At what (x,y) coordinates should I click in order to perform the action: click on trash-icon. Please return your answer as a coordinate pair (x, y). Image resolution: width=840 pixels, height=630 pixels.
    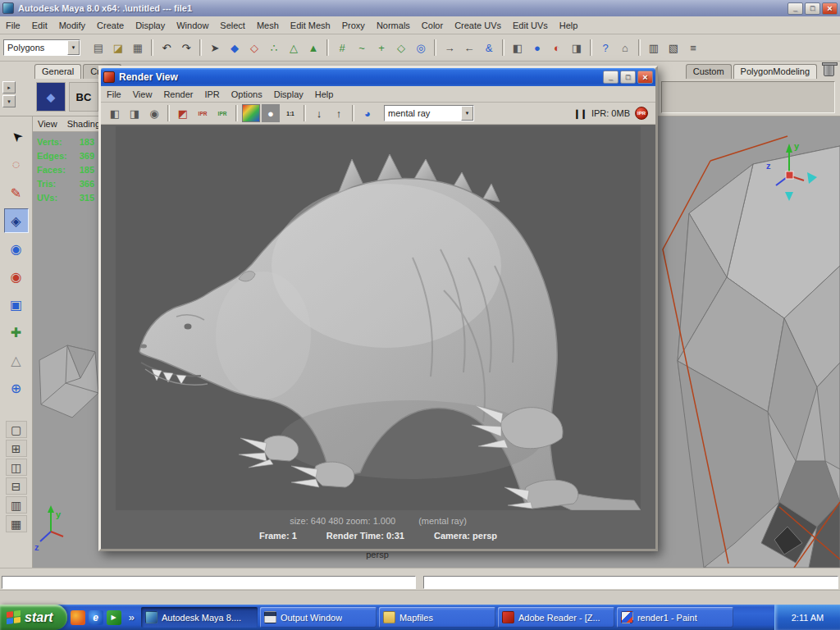
    Looking at the image, I should click on (829, 71).